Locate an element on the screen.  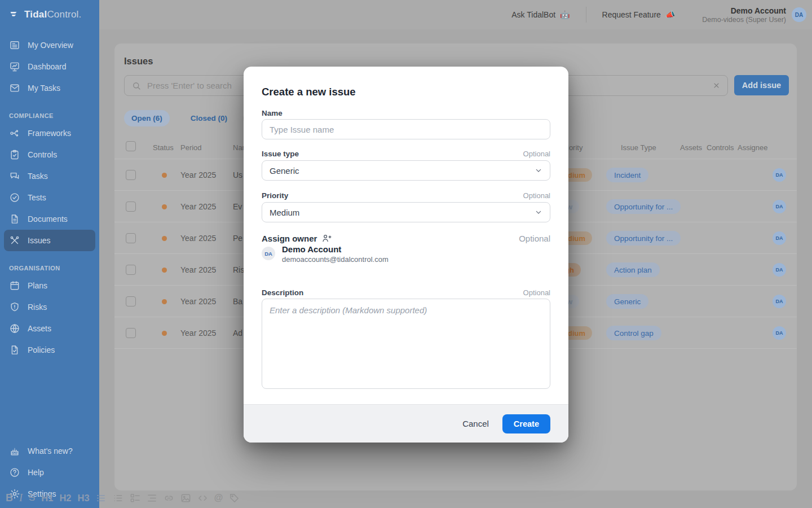
heading2-button: H2 is located at coordinates (65, 498).